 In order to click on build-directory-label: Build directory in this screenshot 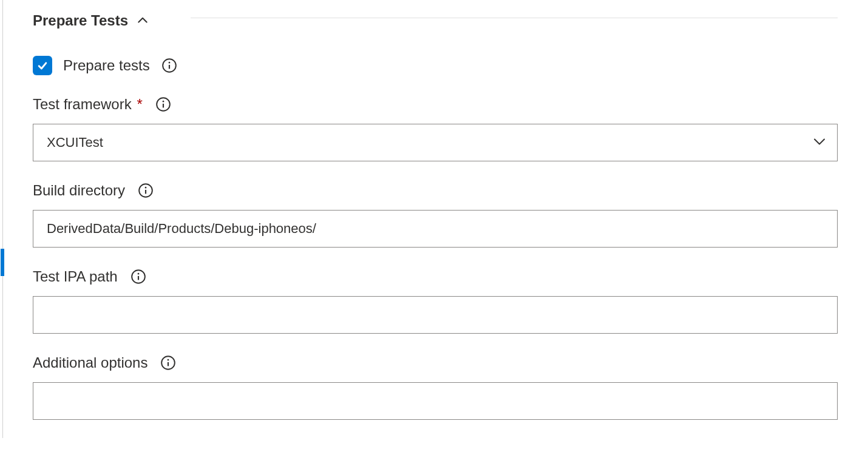, I will do `click(79, 190)`.